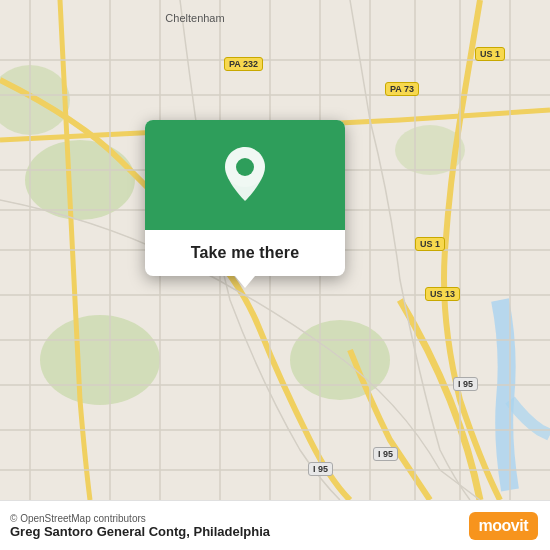 The height and width of the screenshot is (550, 550). Describe the element at coordinates (402, 89) in the screenshot. I see `route-badge-pa73: PA 73` at that location.